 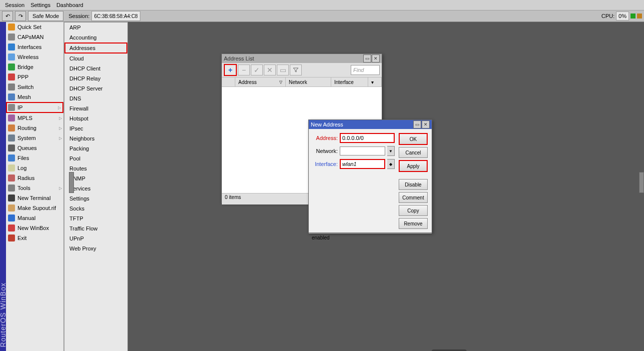 What do you see at coordinates (35, 138) in the screenshot?
I see `sidebar-item-system: System▷` at bounding box center [35, 138].